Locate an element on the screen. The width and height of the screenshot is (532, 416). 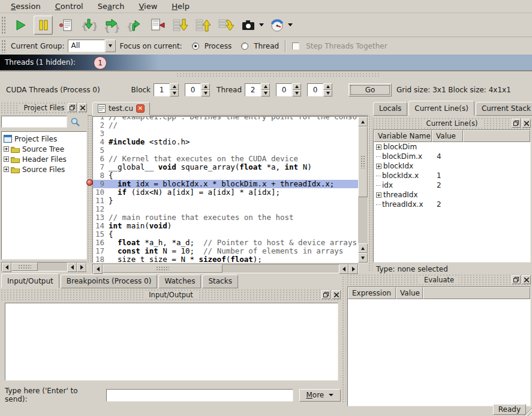
line-number: 2 is located at coordinates (101, 125).